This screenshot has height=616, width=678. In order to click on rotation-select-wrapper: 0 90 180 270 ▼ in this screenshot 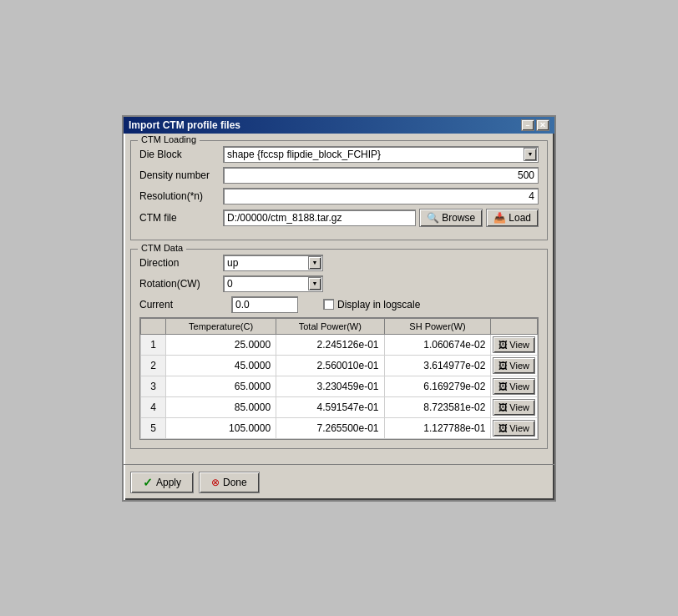, I will do `click(273, 284)`.